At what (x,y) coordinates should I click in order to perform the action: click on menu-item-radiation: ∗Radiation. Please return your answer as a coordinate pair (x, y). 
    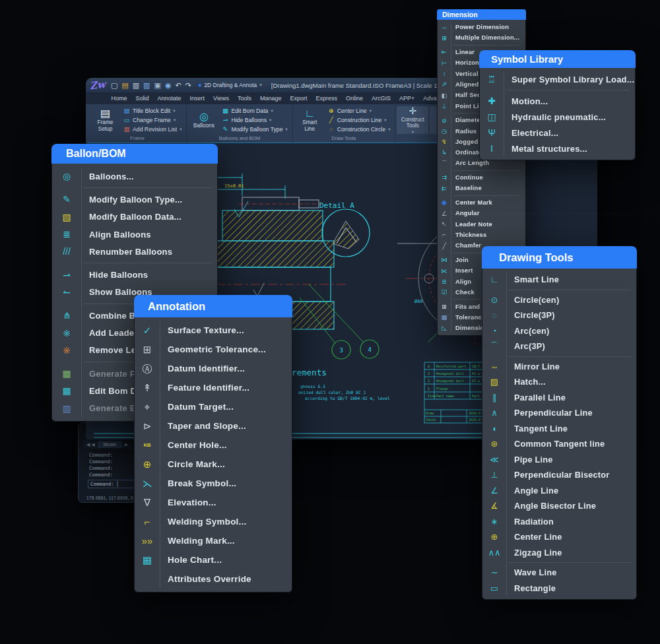
    Looking at the image, I should click on (560, 522).